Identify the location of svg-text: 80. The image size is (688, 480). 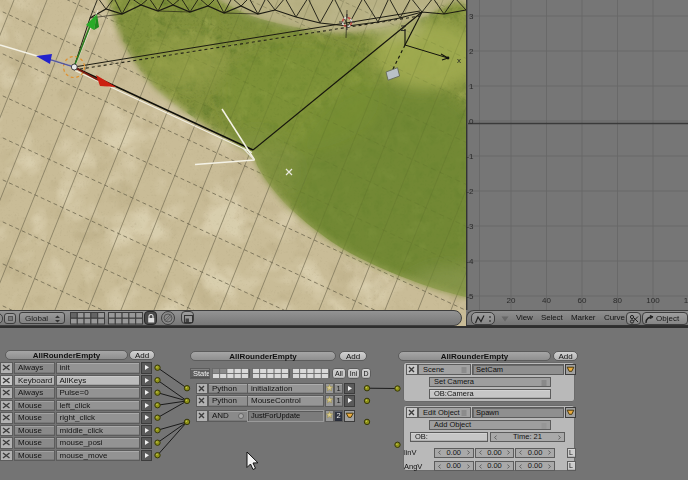
(618, 300).